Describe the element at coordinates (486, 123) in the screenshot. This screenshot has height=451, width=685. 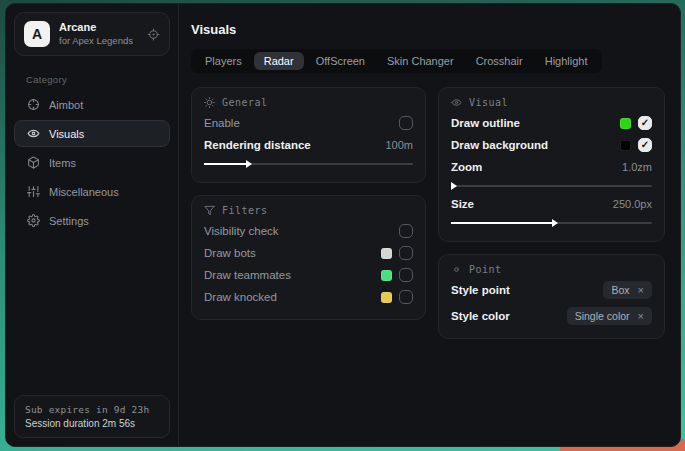
I see `draw-outline-label: Draw outline` at that location.